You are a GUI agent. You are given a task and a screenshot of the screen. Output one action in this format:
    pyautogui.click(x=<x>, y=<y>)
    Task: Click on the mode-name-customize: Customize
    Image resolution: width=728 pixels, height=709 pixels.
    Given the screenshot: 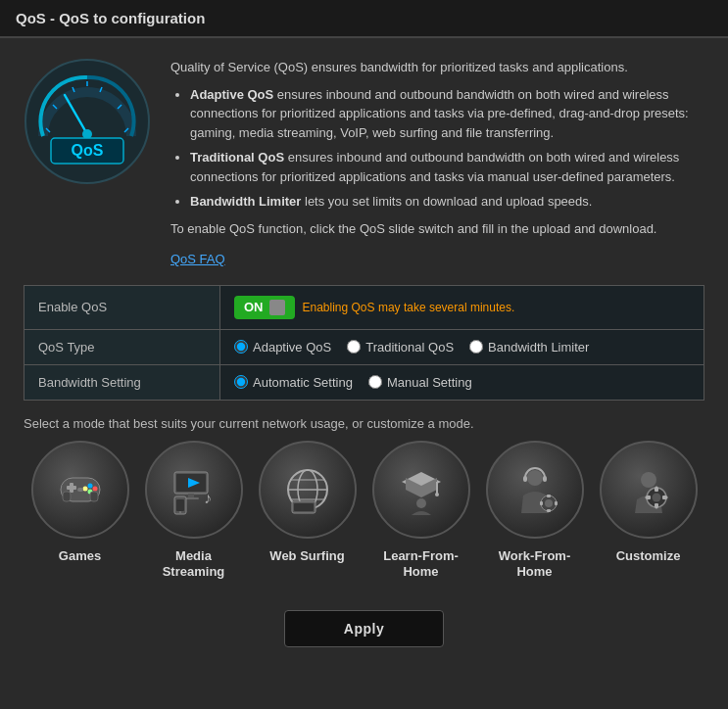 What is the action you would take?
    pyautogui.click(x=649, y=556)
    